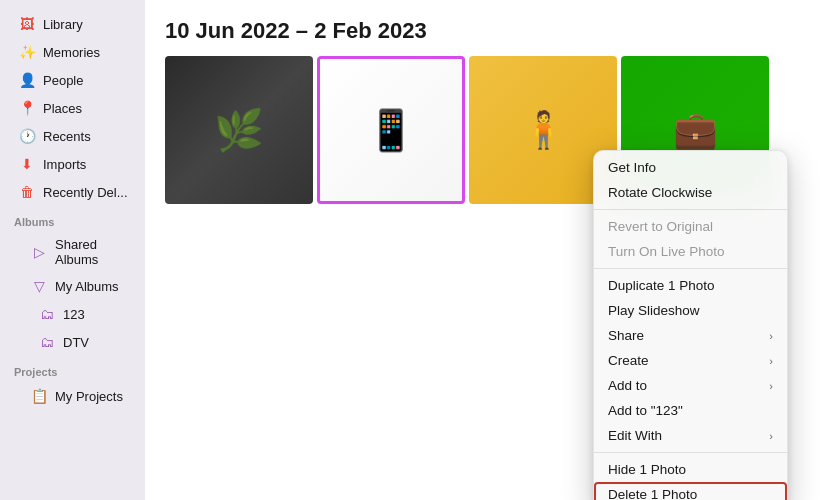 This screenshot has height=500, width=840. What do you see at coordinates (39, 252) in the screenshot?
I see `shared-albums-icon: ▷` at bounding box center [39, 252].